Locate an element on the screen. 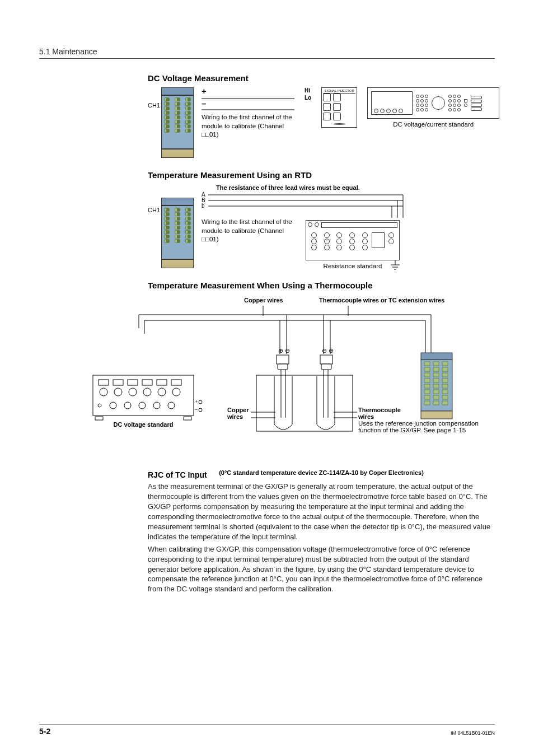 The height and width of the screenshot is (756, 534). svg-text: DC voltage standard is located at coordinates (143, 424).